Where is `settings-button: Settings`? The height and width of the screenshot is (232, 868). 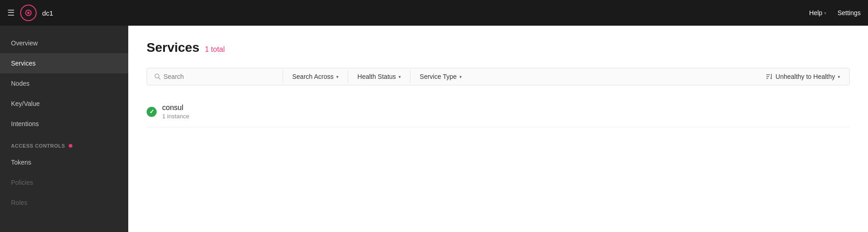
settings-button: Settings is located at coordinates (849, 13).